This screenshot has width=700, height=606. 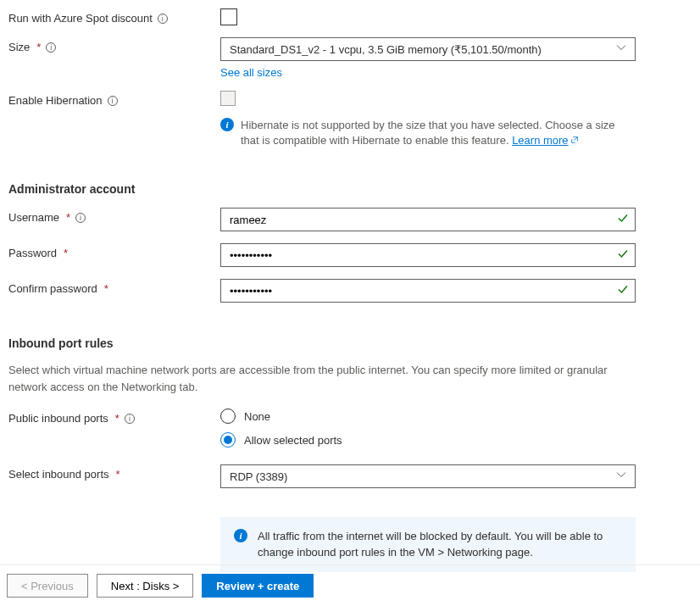 I want to click on inbound-desc: Select which virtual machine network por…, so click(x=318, y=378).